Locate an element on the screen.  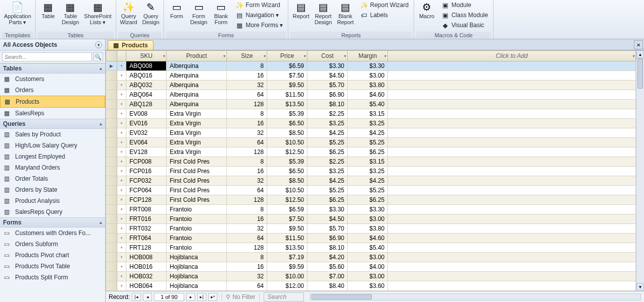
cell-sku: FCP032 is located at coordinates (146, 181).